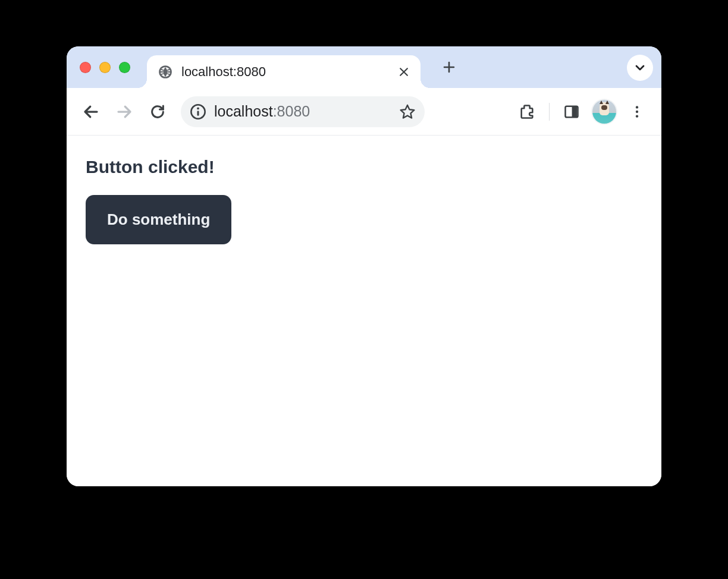  I want to click on toolbar: localhost:8080, so click(364, 112).